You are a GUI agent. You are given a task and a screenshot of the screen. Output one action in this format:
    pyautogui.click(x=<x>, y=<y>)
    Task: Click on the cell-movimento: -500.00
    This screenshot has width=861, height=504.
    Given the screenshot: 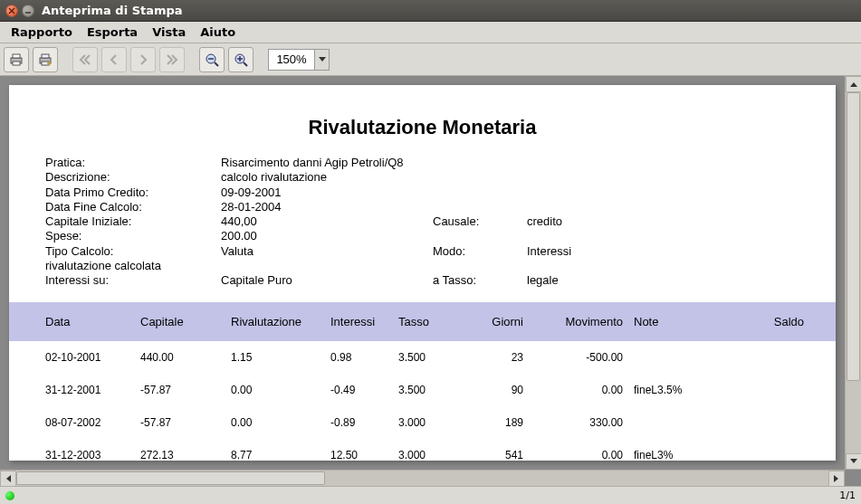 What is the action you would take?
    pyautogui.click(x=584, y=357)
    